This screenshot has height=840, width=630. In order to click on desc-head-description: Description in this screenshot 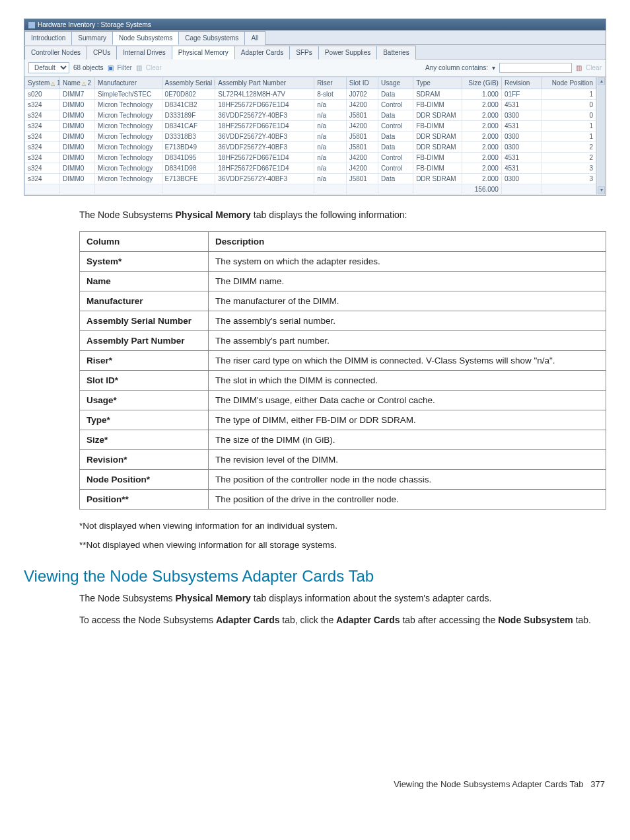, I will do `click(407, 241)`.